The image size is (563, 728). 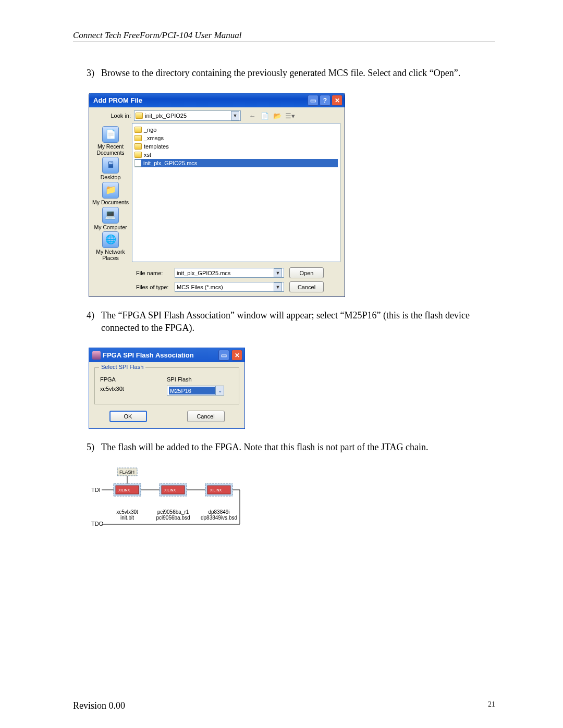 What do you see at coordinates (284, 36) in the screenshot?
I see `doc-header: Connect Tech FreeForm/PCI-104 User Manua…` at bounding box center [284, 36].